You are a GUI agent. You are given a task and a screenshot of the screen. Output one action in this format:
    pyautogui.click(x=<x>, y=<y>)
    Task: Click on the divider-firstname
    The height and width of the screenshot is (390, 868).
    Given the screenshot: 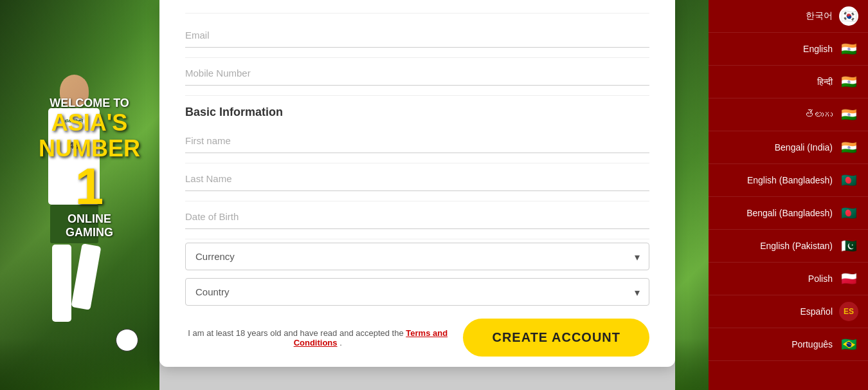 What is the action you would take?
    pyautogui.click(x=417, y=163)
    